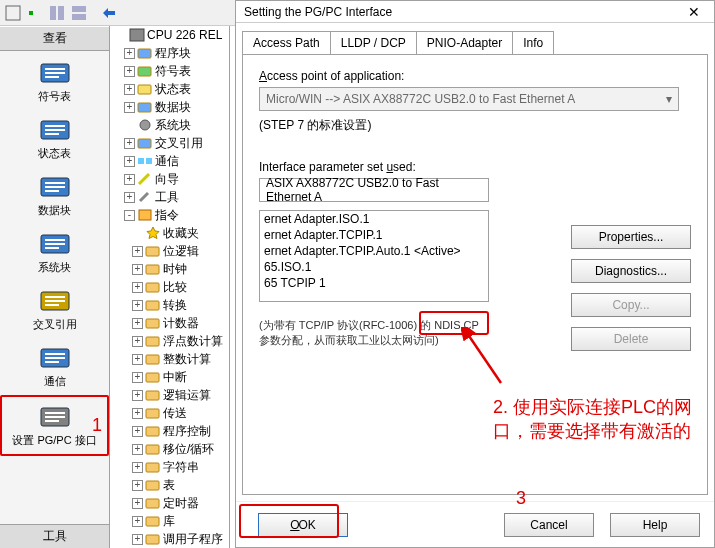 The image size is (715, 548). I want to click on tree-item: +字符串, so click(170, 467).